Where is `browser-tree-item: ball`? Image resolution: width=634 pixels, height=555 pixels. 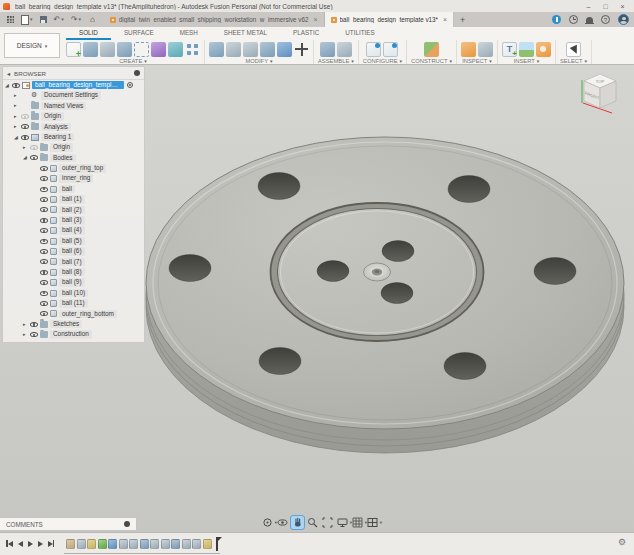
browser-tree-item: ball is located at coordinates (74, 189).